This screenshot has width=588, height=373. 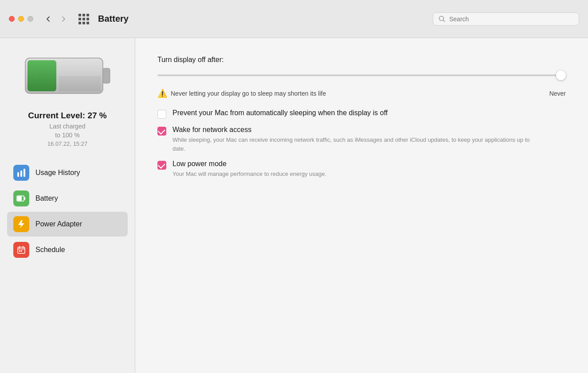 What do you see at coordinates (30, 19) in the screenshot?
I see `maximize-button` at bounding box center [30, 19].